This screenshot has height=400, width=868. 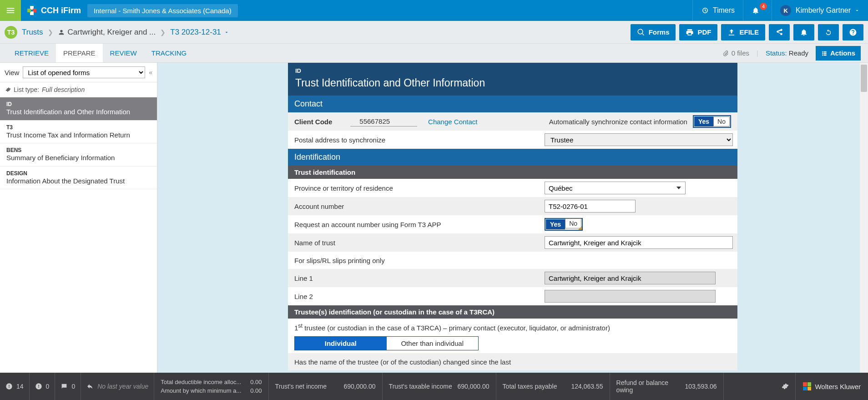 I want to click on footer-diag2: 0, so click(x=43, y=386).